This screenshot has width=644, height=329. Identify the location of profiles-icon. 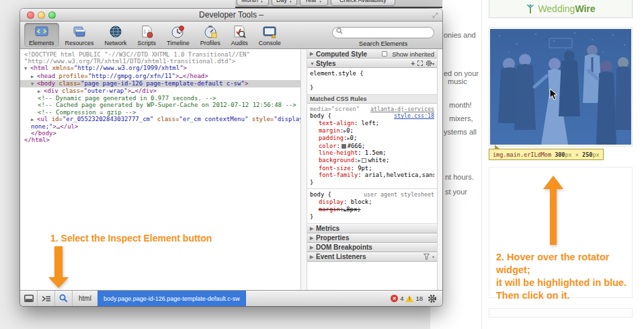
(210, 32).